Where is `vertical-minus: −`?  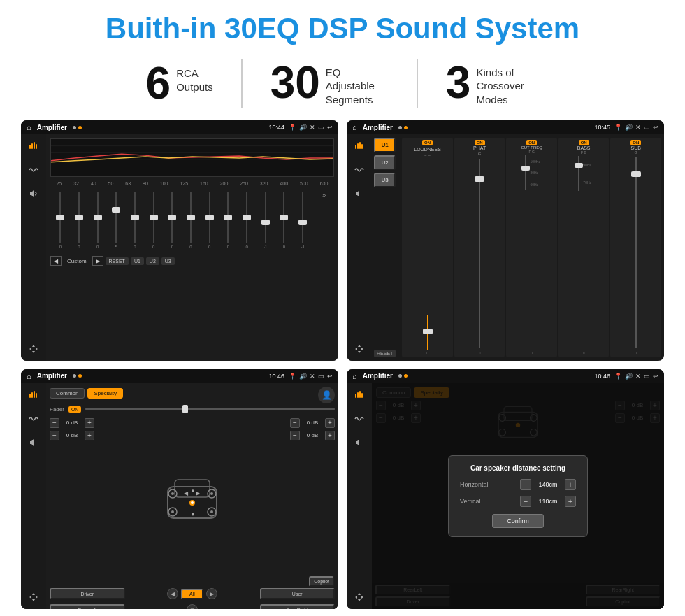 vertical-minus: − is located at coordinates (526, 501).